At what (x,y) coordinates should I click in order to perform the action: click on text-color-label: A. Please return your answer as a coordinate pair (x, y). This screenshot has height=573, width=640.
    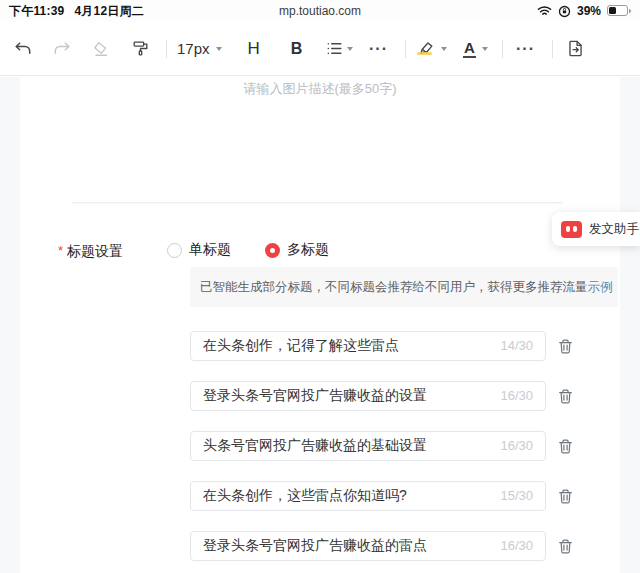
    Looking at the image, I should click on (470, 49).